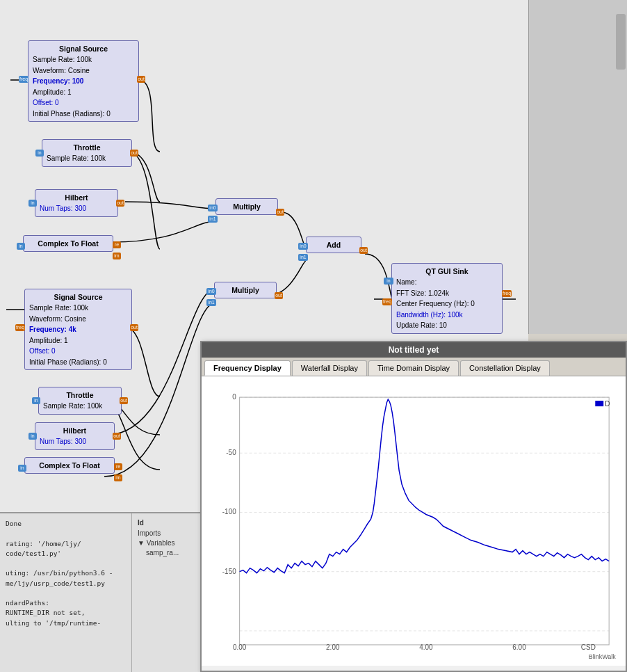 The height and width of the screenshot is (672, 627). I want to click on mult2-in1-port: in1, so click(211, 303).